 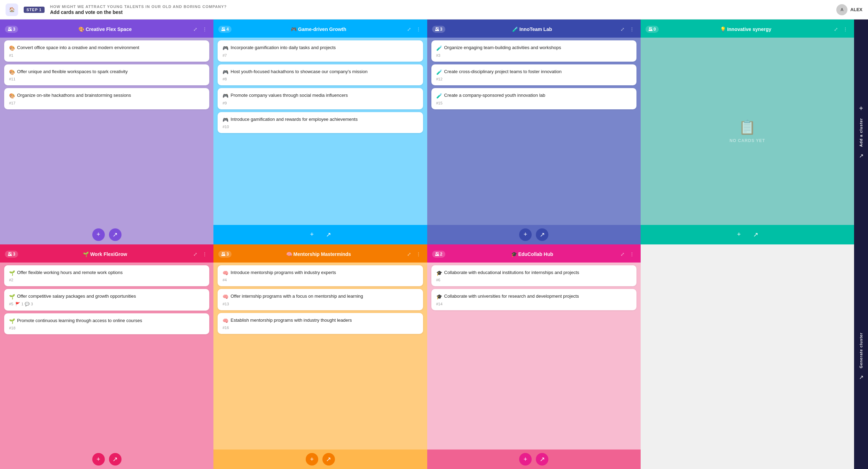 What do you see at coordinates (107, 300) in the screenshot?
I see `card-5: 🌱 Offer competitive salary packages and …` at bounding box center [107, 300].